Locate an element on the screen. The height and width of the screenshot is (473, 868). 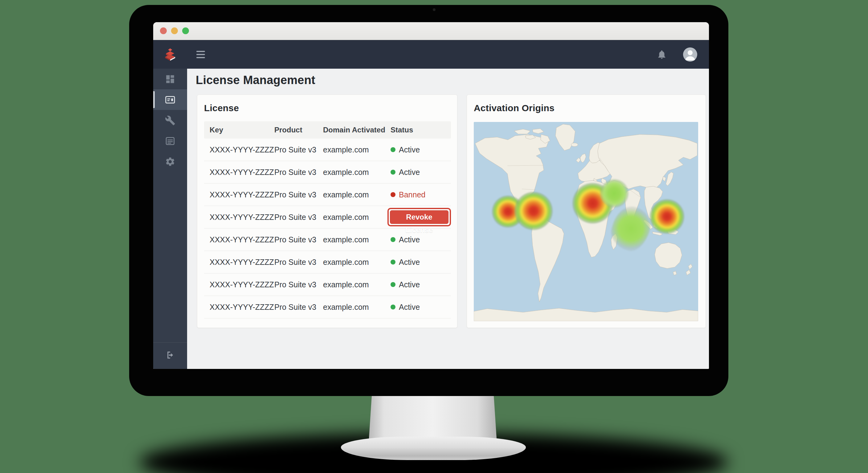
dashboard-icon is located at coordinates (170, 79).